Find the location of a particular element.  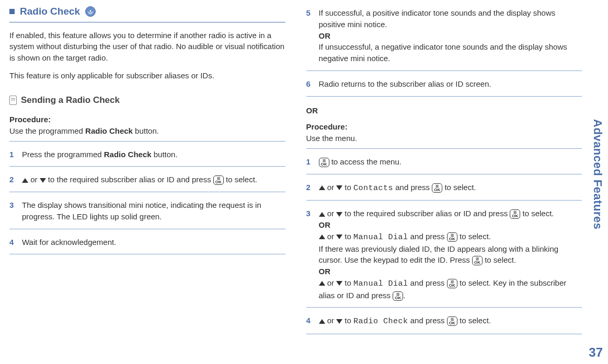

step-body: Radio returns to the subscriber alias or… is located at coordinates (451, 84).